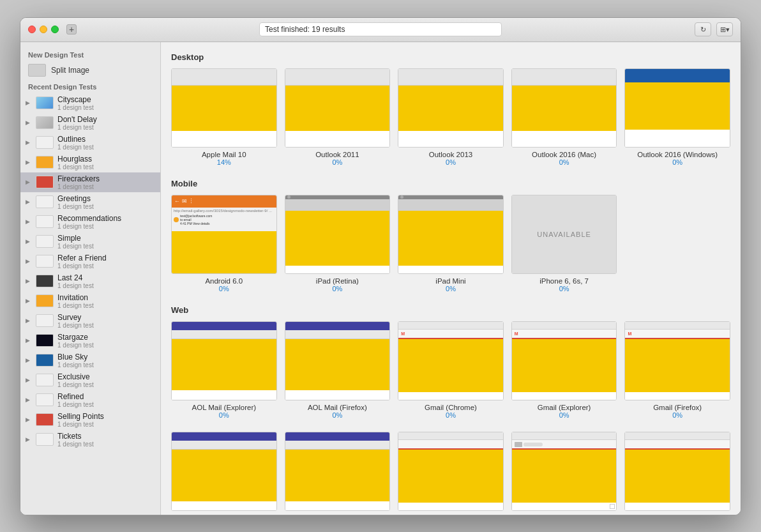 This screenshot has height=532, width=761. I want to click on screenshot-aol-firefox, so click(338, 361).